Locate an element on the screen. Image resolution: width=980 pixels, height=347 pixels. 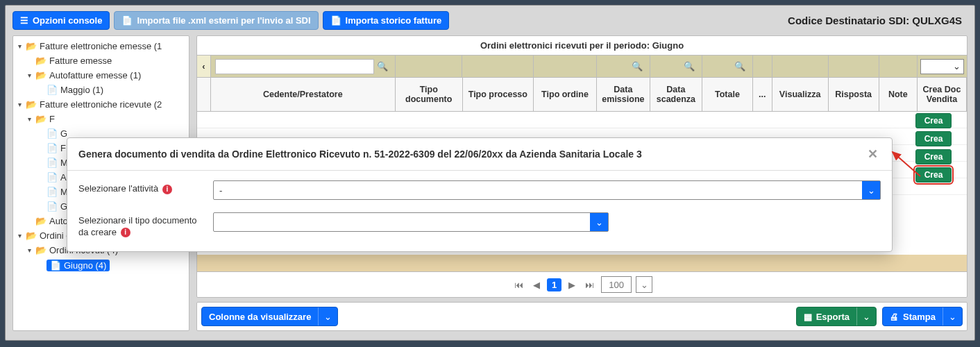
tipo-documento-select: ⌄ is located at coordinates (411, 222).